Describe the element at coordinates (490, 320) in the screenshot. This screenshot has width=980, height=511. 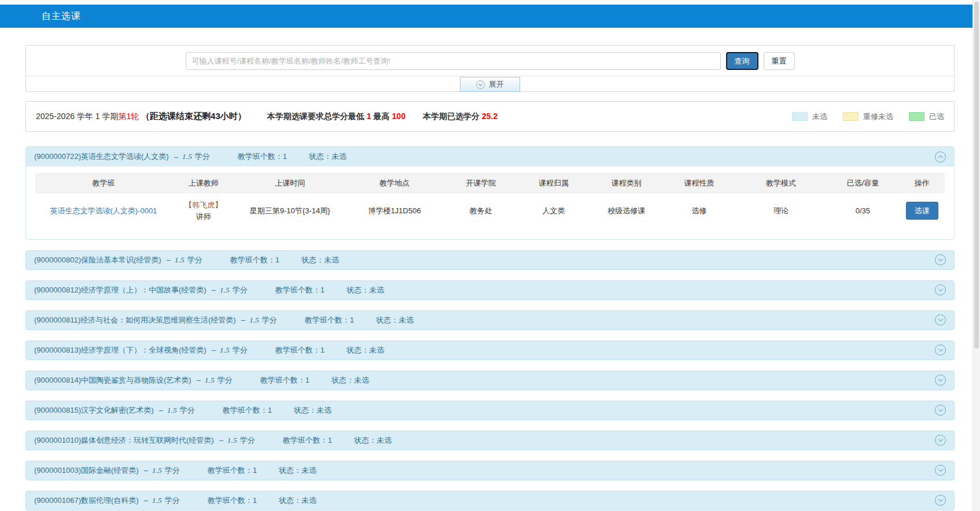
I see `course-row-toggle: (9000000811)经济与社会：如何用决策思维洞察生活(经管类) – 1.5…` at that location.